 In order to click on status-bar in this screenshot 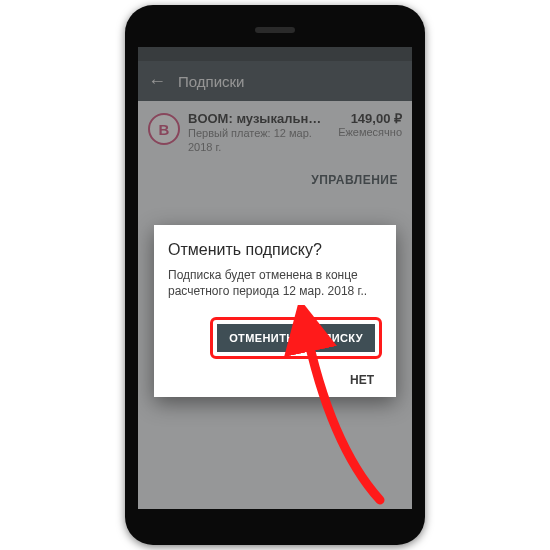, I will do `click(275, 54)`.